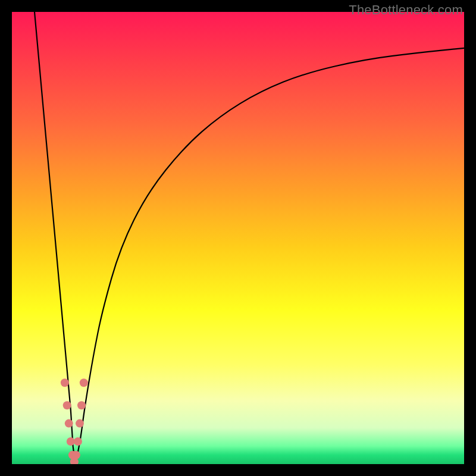 The width and height of the screenshot is (476, 476). I want to click on sample-markers, so click(74, 421).